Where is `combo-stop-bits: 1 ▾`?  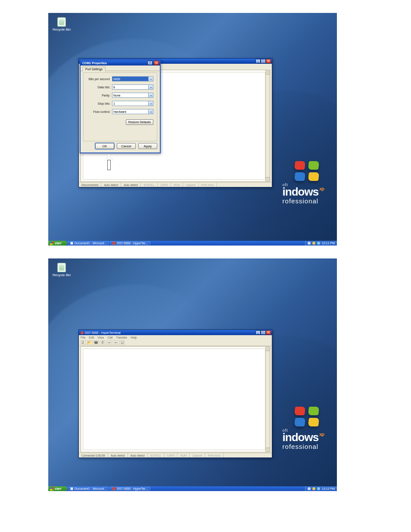
combo-stop-bits: 1 ▾ is located at coordinates (133, 103).